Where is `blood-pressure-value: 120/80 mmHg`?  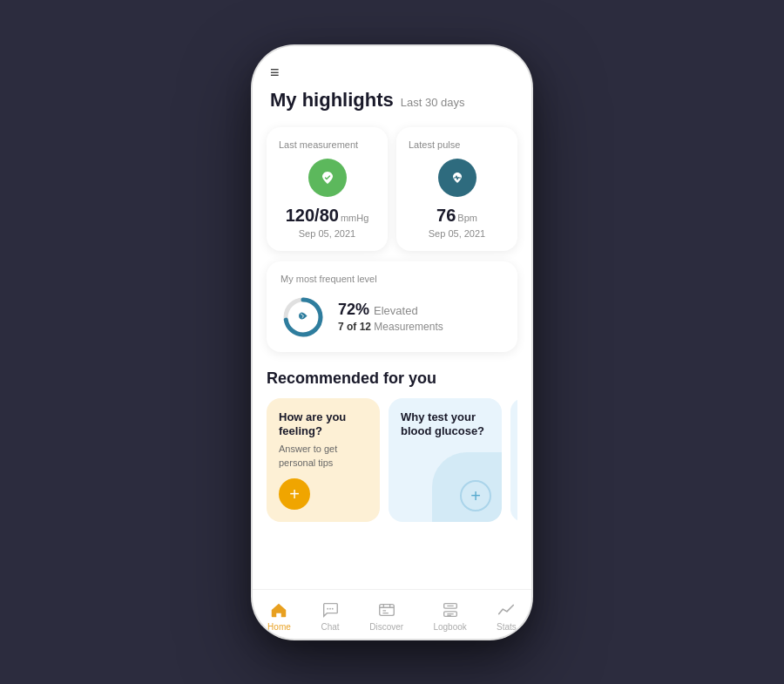
blood-pressure-value: 120/80 mmHg is located at coordinates (328, 216).